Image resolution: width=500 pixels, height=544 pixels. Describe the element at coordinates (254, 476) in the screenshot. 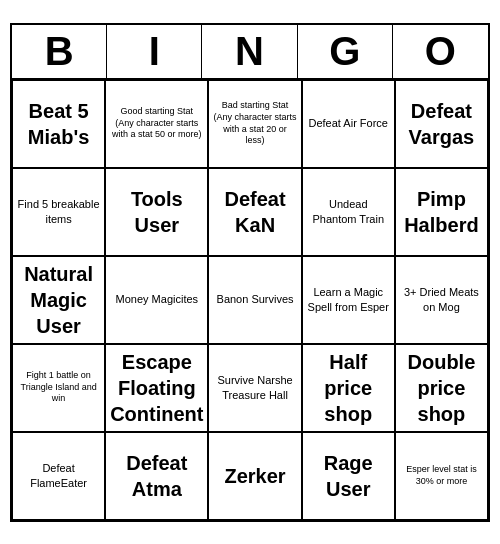

I see `bingo-cell-22: Zerker` at that location.